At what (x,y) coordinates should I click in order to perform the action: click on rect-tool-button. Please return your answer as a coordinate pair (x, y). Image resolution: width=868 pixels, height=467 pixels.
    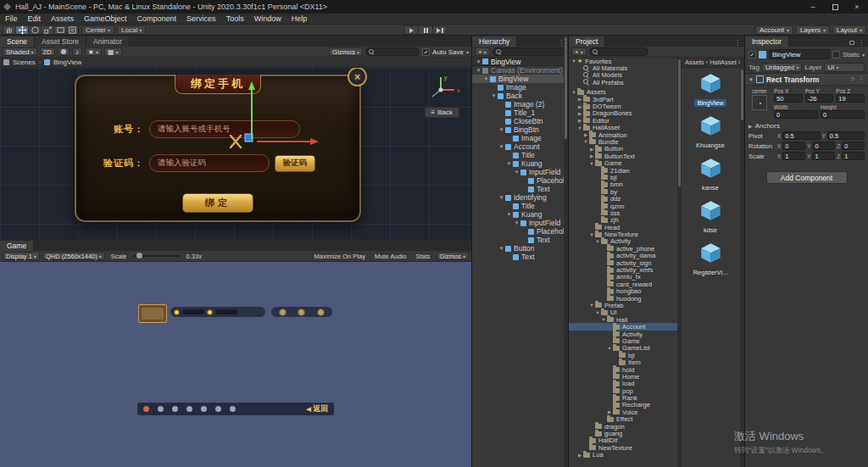
    Looking at the image, I should click on (59, 31).